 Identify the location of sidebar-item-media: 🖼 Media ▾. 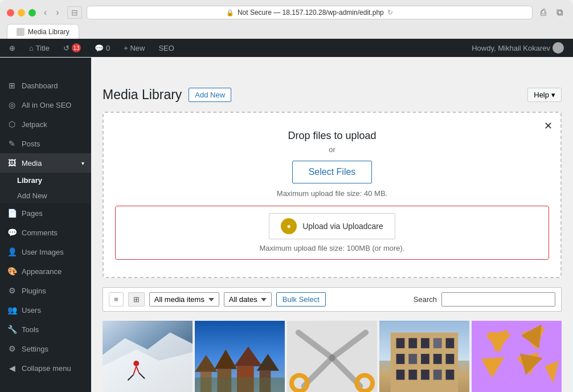
(46, 163).